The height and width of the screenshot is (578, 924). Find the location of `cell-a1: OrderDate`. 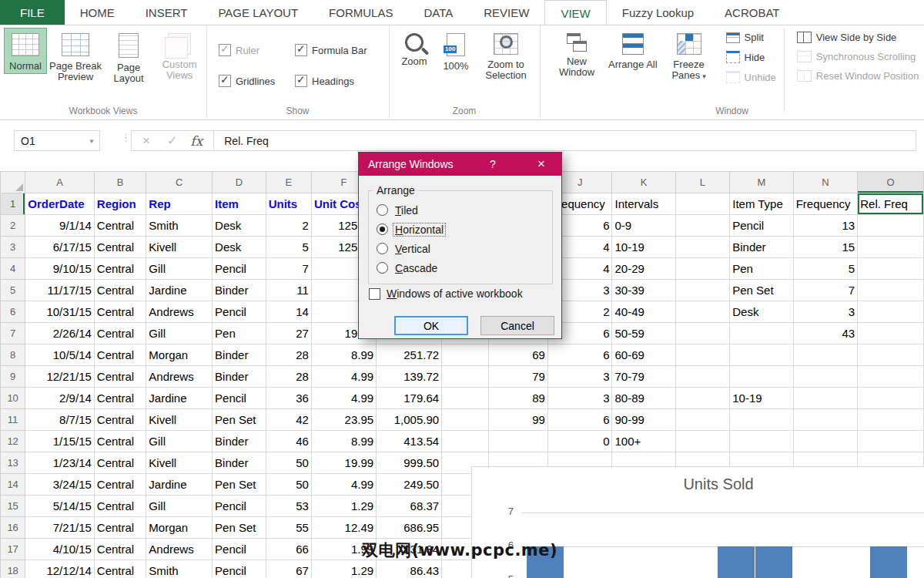

cell-a1: OrderDate is located at coordinates (60, 204).